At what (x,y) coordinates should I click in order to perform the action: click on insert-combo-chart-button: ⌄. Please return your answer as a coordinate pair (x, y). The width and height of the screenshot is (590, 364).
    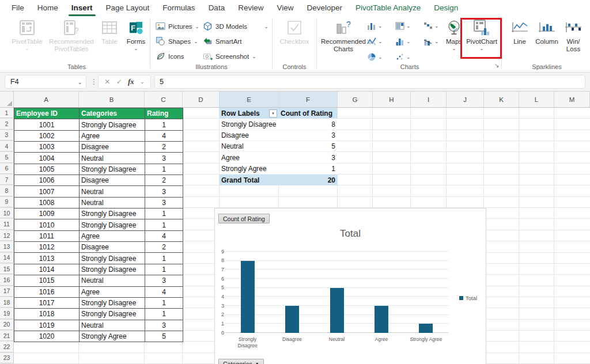
    Looking at the image, I should click on (432, 41).